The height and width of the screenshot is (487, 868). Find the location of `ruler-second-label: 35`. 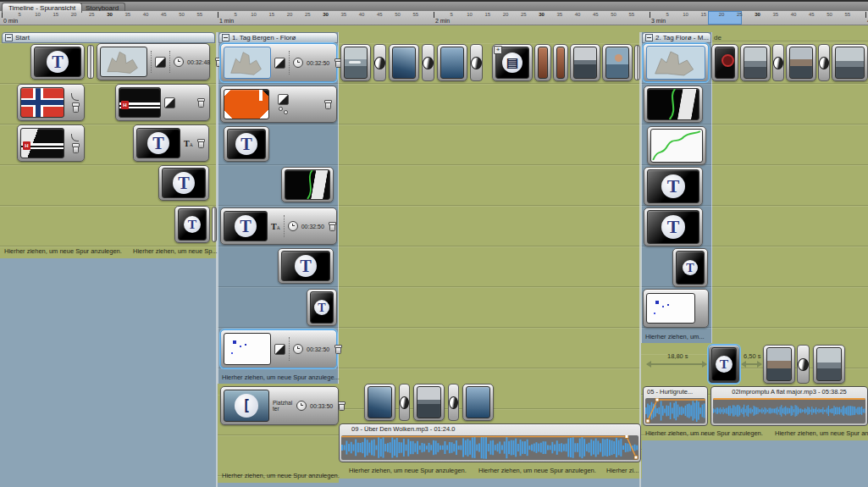

ruler-second-label: 35 is located at coordinates (344, 14).